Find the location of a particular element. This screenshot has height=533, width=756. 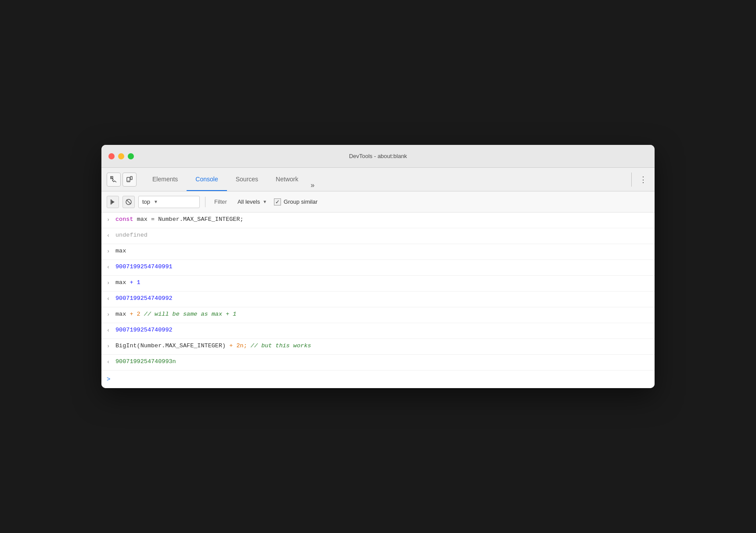

code-comment: // will be same as max + 1 is located at coordinates (191, 314).